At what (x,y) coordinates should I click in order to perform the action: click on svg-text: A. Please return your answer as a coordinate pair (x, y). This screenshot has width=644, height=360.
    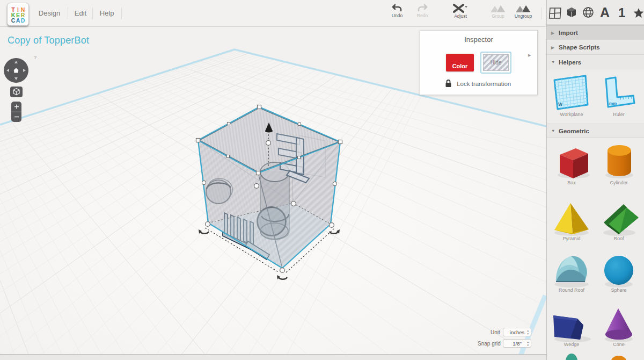
    Looking at the image, I should click on (605, 12).